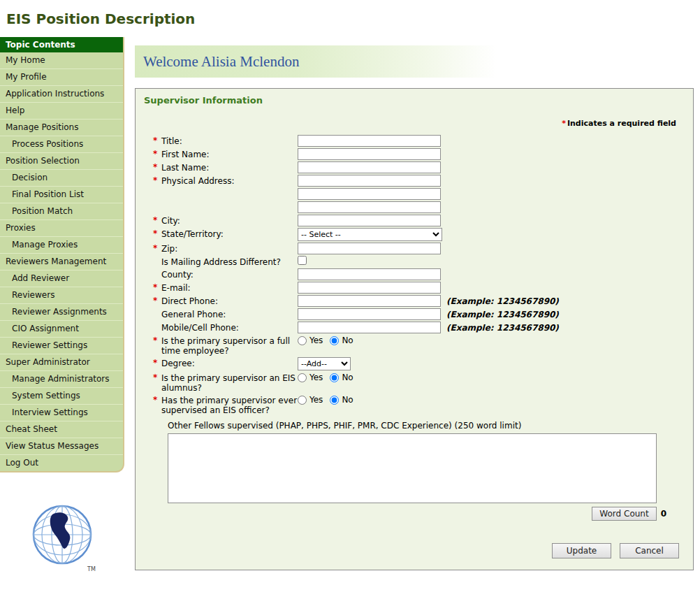 This screenshot has height=599, width=700. Describe the element at coordinates (347, 340) in the screenshot. I see `full-time-no-label: No` at that location.